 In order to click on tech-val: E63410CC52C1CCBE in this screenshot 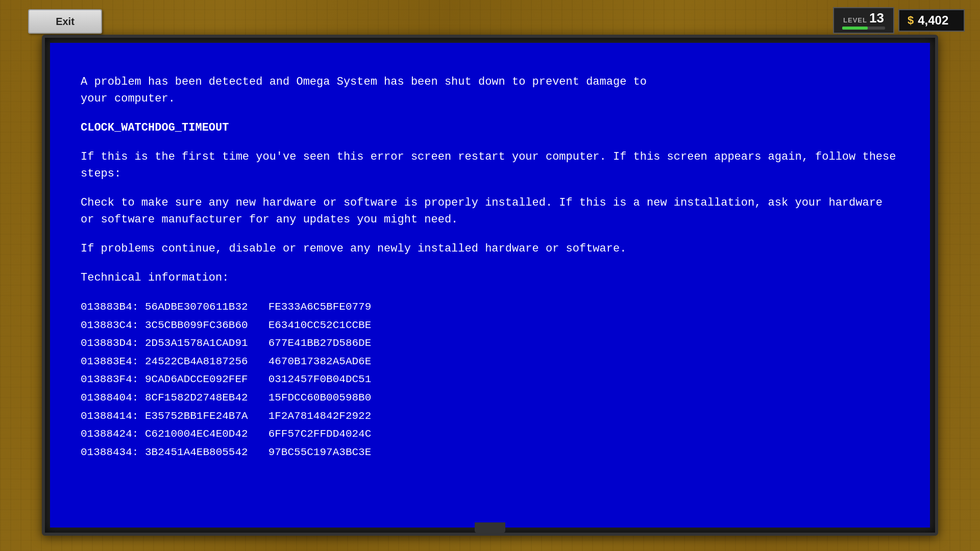, I will do `click(332, 325)`.